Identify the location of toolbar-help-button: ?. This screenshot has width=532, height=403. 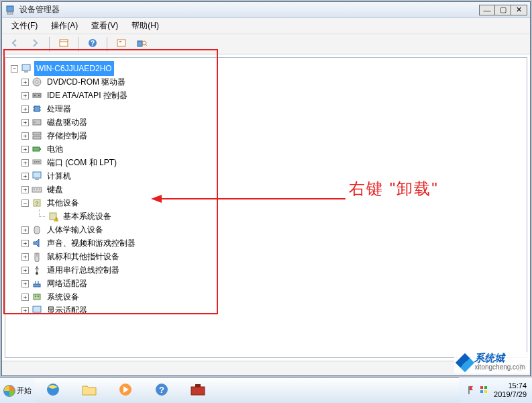
(93, 44).